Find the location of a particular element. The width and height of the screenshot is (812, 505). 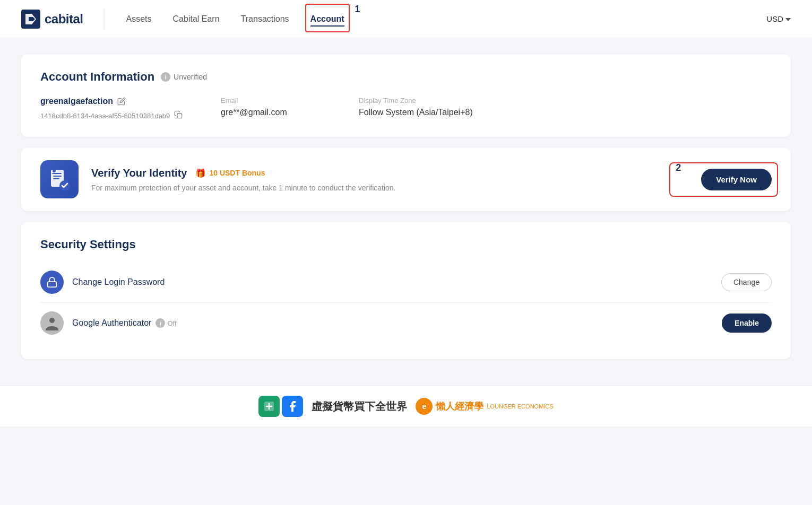

footer-brand: e 懶人經濟學 LOUNGER ECONOMICS is located at coordinates (484, 406).